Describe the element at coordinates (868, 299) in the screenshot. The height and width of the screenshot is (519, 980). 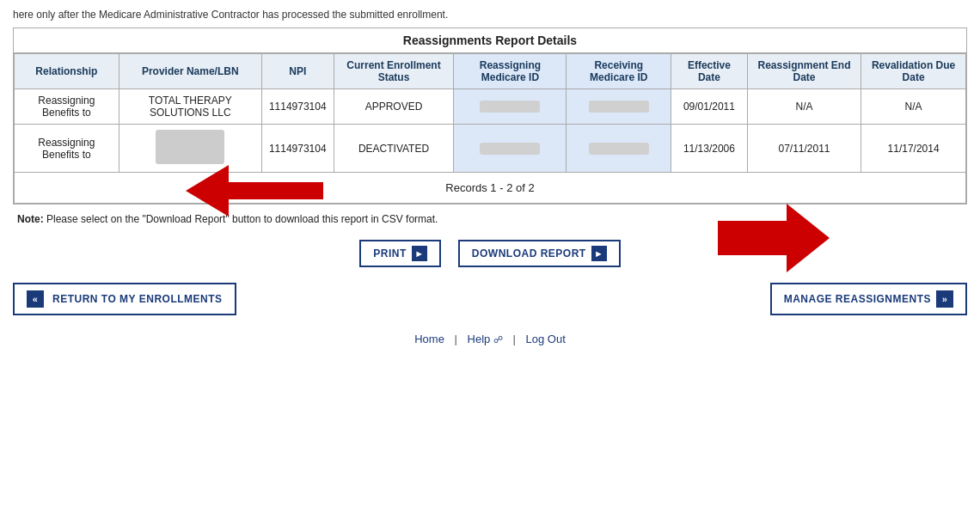
I see `manage-button: MANAGE REASSIGNMENTS »` at that location.